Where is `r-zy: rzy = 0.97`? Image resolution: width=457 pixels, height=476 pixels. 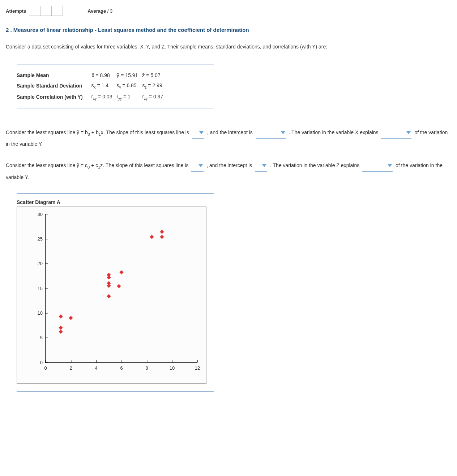
r-zy: rzy = 0.97 is located at coordinates (155, 97).